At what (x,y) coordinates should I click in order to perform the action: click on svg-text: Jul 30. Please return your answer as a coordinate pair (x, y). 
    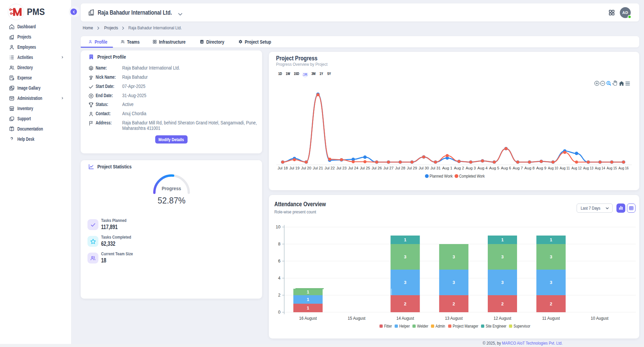
    Looking at the image, I should click on (424, 168).